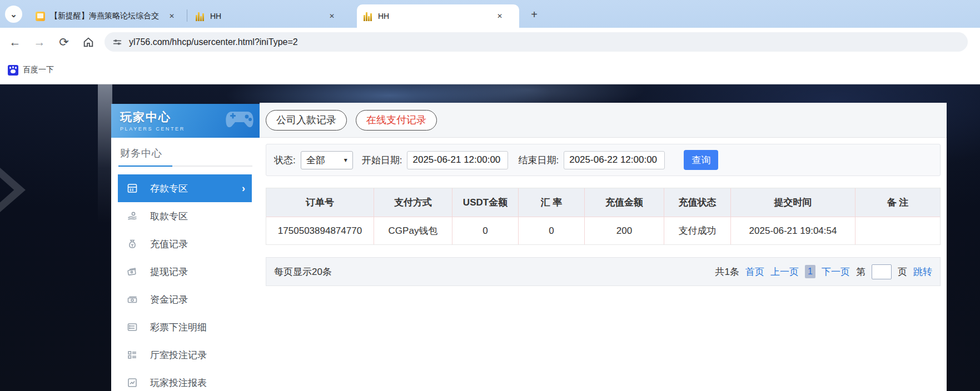 This screenshot has width=980, height=391. What do you see at coordinates (882, 272) in the screenshot?
I see `page-jump-input` at bounding box center [882, 272].